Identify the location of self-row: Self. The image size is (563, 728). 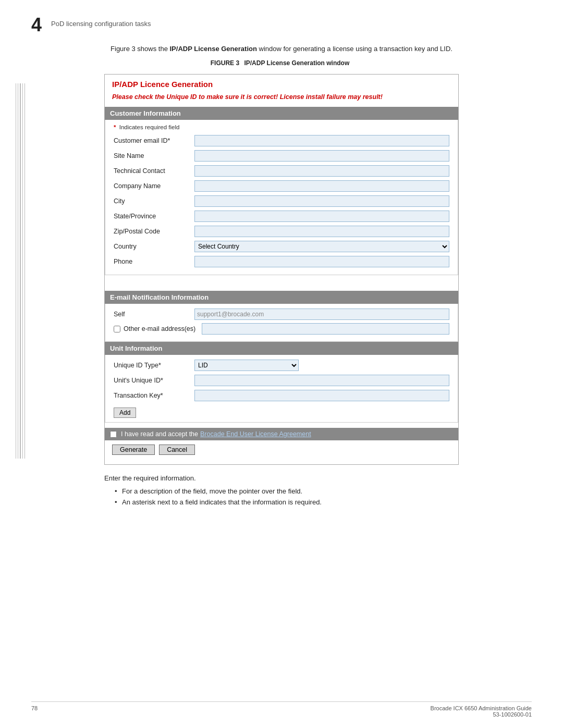
(282, 314).